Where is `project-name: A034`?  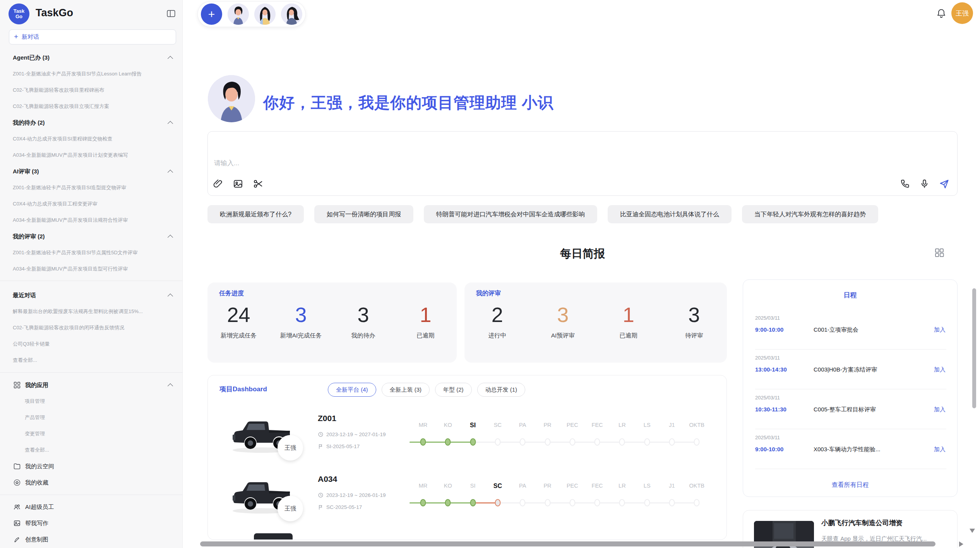
project-name: A034 is located at coordinates (327, 479).